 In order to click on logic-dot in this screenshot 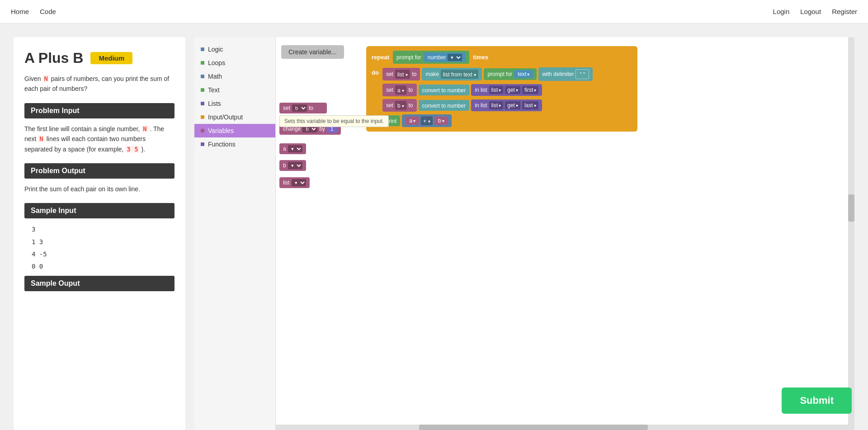, I will do `click(203, 49)`.